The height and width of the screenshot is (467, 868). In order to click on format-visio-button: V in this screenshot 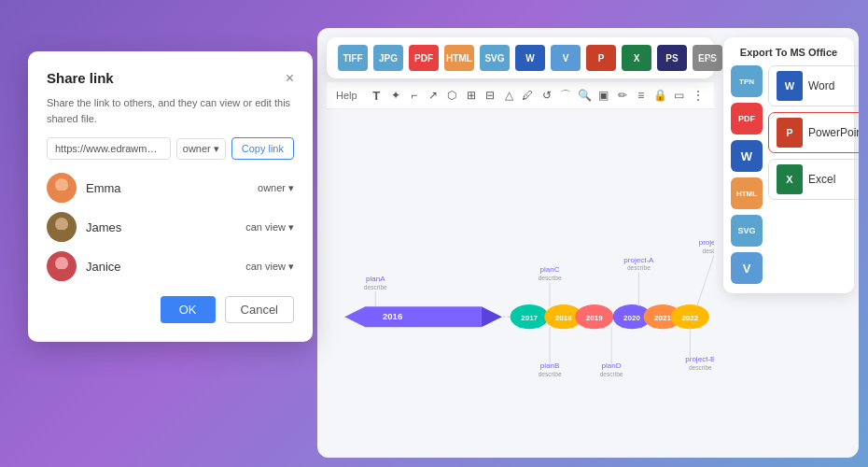, I will do `click(566, 58)`.